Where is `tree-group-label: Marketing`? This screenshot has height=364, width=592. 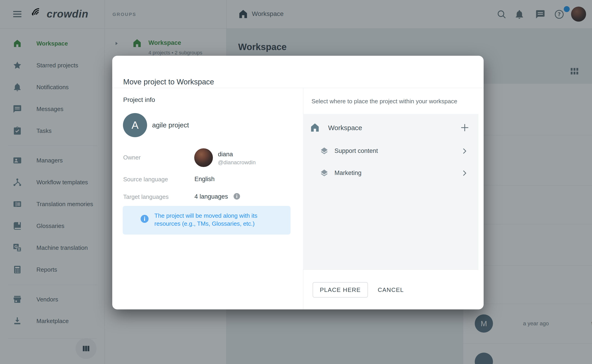 tree-group-label: Marketing is located at coordinates (348, 173).